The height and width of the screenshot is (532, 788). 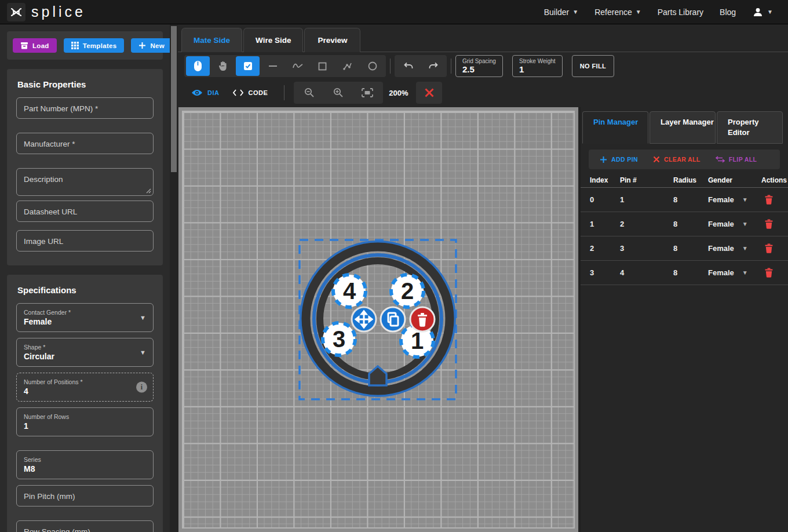 I want to click on rectangle-tool-button, so click(x=322, y=66).